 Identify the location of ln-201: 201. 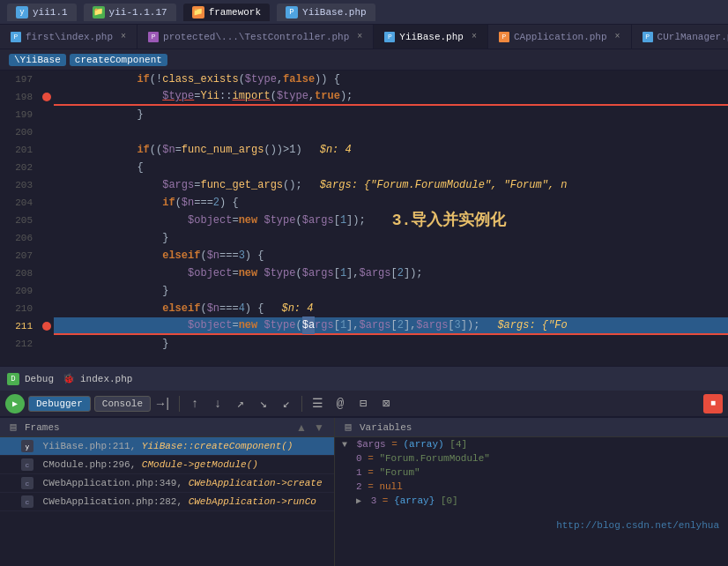
(19, 150).